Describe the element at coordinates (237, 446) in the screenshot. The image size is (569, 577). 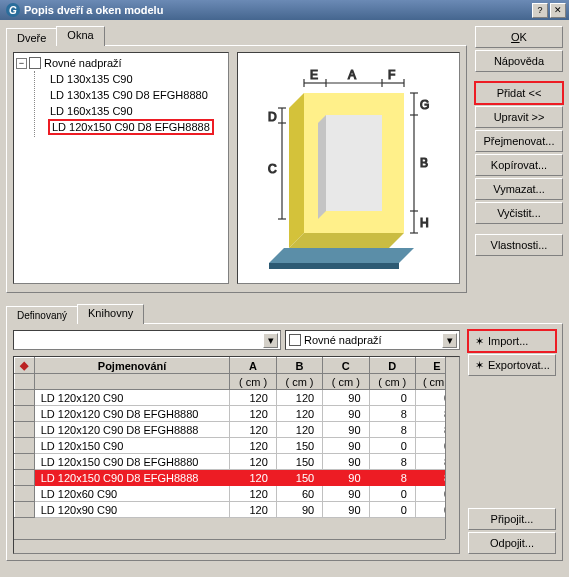
I see `table-row: LD 120x150 C901201509000` at that location.